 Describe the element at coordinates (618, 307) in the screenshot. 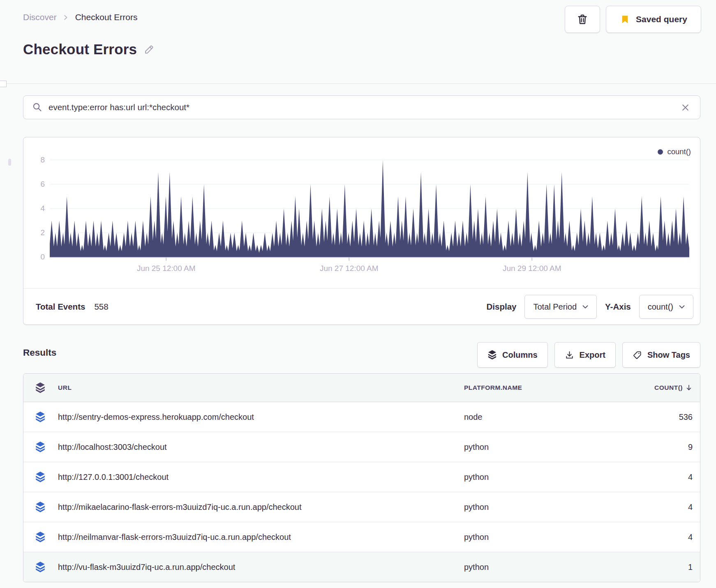

I see `yaxis-label: Y-Axis` at that location.